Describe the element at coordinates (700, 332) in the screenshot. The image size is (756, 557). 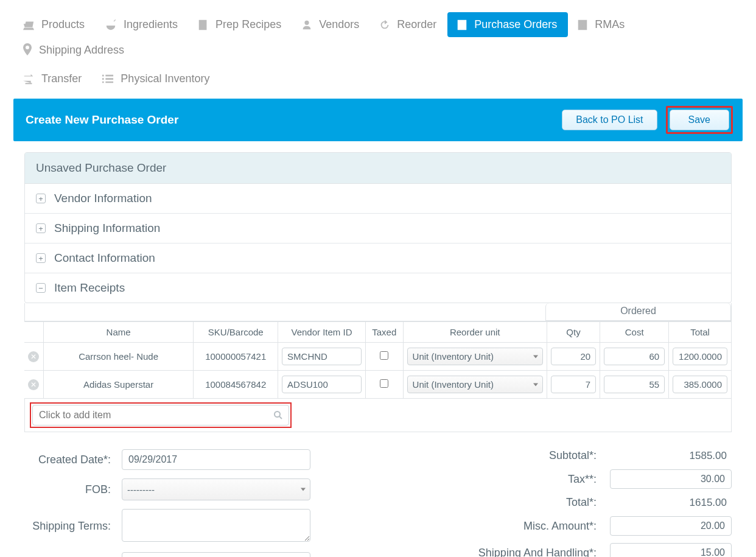
I see `col-total: Total` at that location.